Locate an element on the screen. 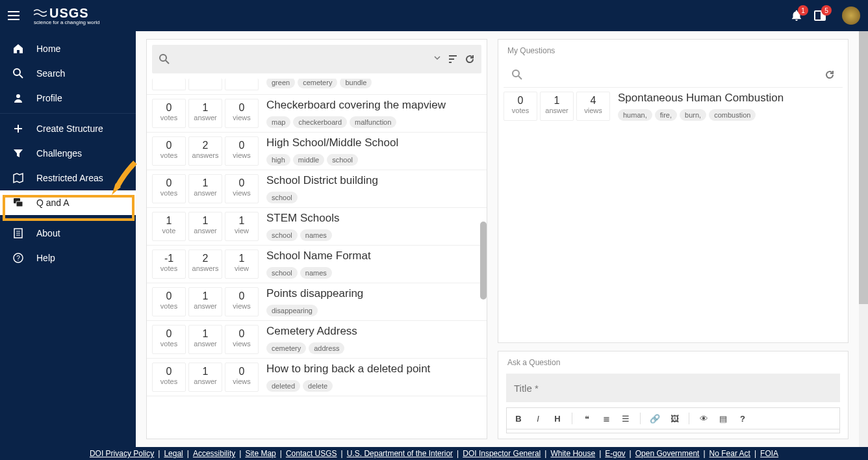  heading-icon: H is located at coordinates (557, 418).